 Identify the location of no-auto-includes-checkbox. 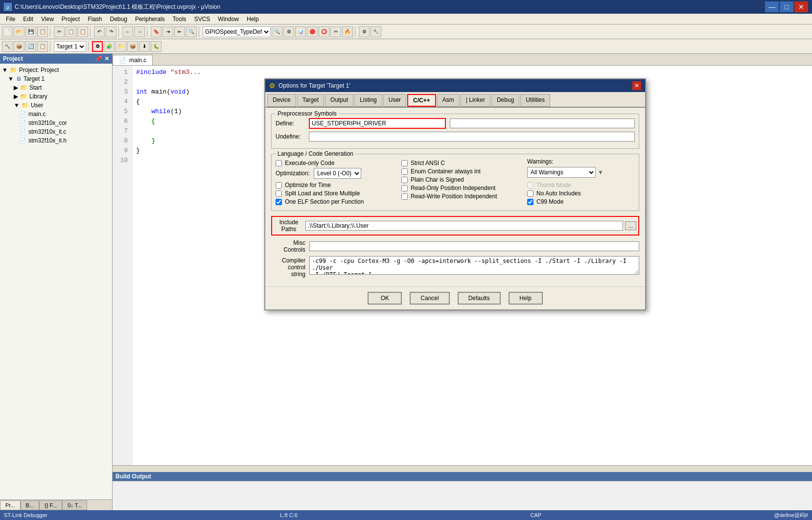
(531, 194).